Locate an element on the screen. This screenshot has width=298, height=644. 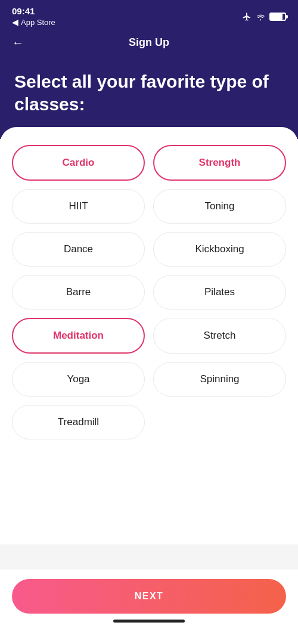
back-chevron-icon: ◀ is located at coordinates (15, 22).